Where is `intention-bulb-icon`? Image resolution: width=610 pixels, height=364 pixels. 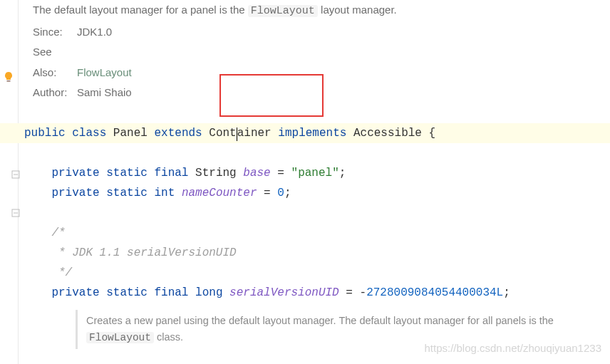 intention-bulb-icon is located at coordinates (9, 77).